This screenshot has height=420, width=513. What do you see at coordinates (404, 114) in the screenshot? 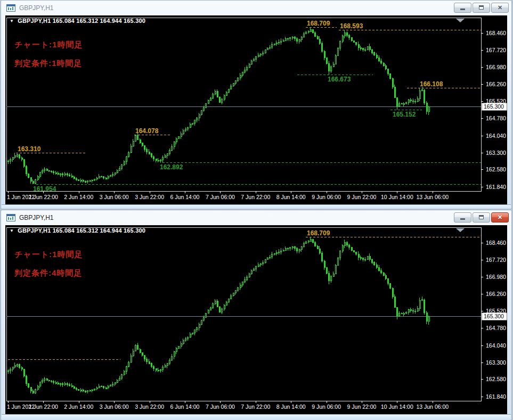
I see `svg-text: 165.152` at bounding box center [404, 114].